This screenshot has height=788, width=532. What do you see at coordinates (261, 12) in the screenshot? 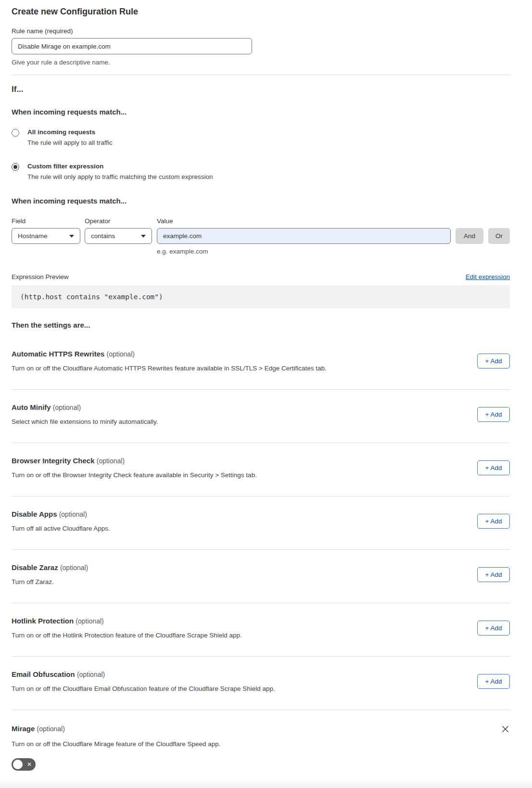
I see `page-title: Create new Configuration Rule` at bounding box center [261, 12].